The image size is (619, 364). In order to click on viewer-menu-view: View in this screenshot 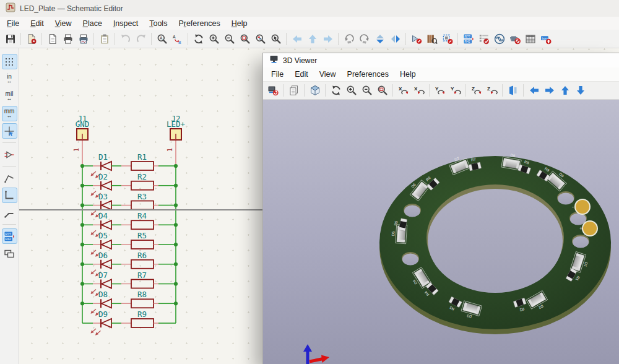, I will do `click(328, 74)`.